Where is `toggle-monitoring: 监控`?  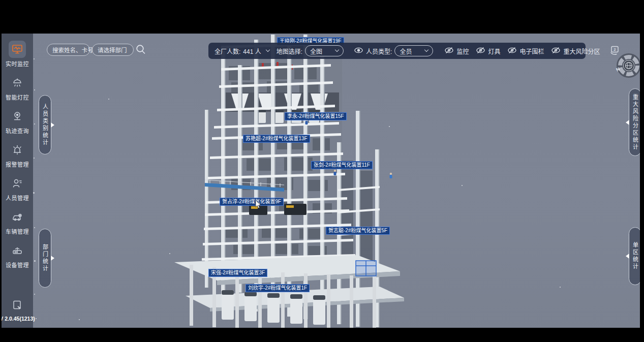 toggle-monitoring: 监控 is located at coordinates (456, 51).